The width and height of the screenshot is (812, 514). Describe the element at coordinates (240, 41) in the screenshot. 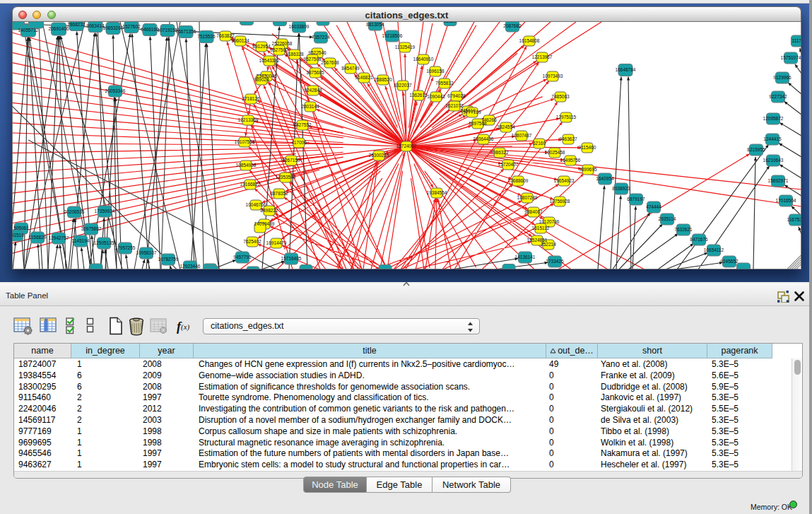

I see `svg-text: 9960124` at that location.